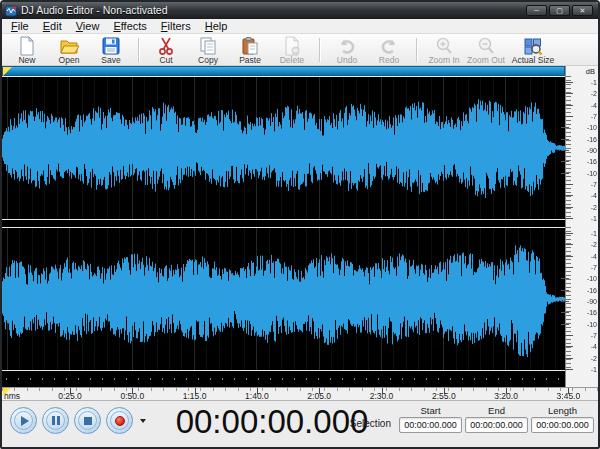 Image resolution: width=600 pixels, height=449 pixels. I want to click on delete-icon, so click(292, 46).